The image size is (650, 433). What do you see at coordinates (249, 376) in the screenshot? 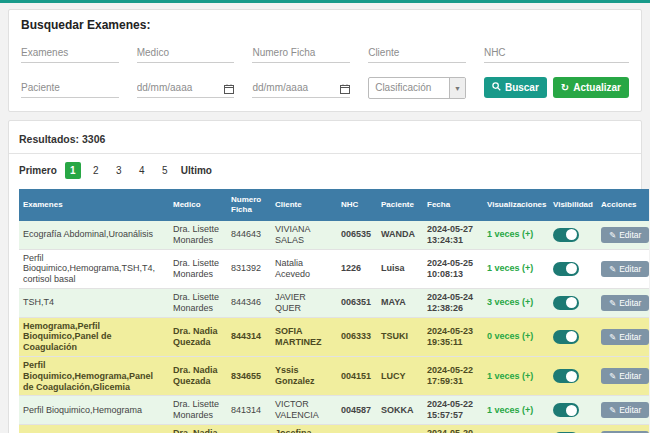
I see `cell-numero-ficha: 834655` at bounding box center [249, 376].